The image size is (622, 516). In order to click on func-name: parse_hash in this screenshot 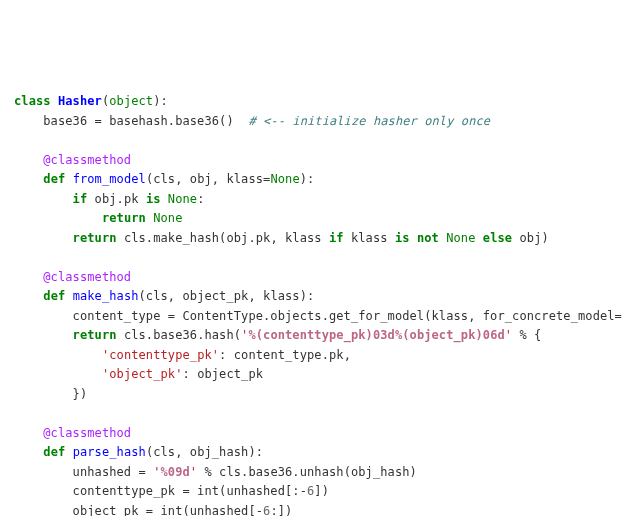, I will do `click(110, 452)`.